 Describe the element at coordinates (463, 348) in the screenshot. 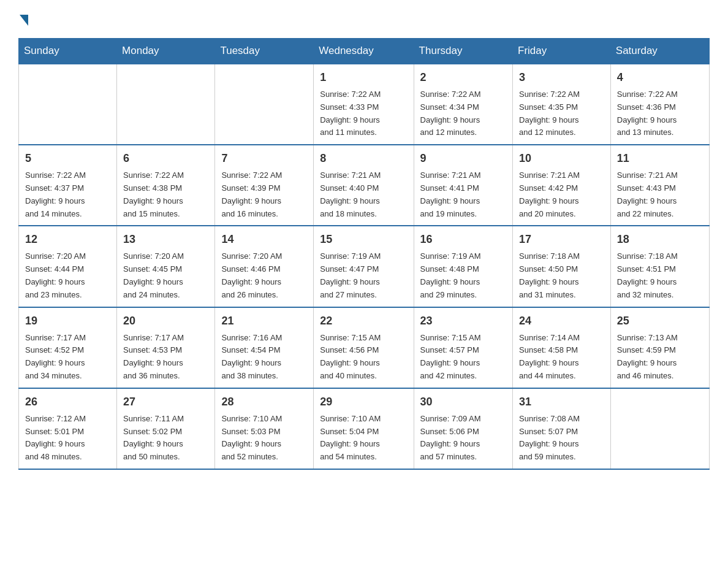

I see `calendar-cell: 23Sunrise: 7:15 AM Sunset: 4:57 PM Dayli…` at that location.